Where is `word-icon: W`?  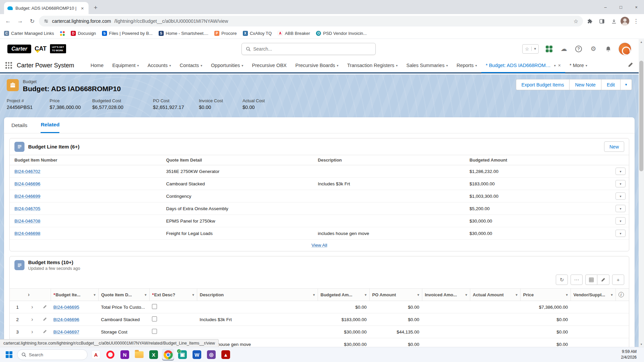 word-icon: W is located at coordinates (197, 355).